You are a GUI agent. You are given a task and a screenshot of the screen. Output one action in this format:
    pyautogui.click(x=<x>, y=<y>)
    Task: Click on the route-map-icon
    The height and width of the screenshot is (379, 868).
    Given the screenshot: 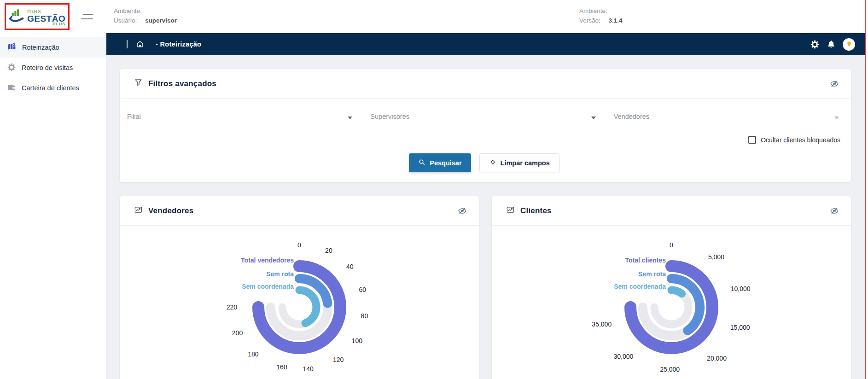 What is the action you would take?
    pyautogui.click(x=12, y=47)
    